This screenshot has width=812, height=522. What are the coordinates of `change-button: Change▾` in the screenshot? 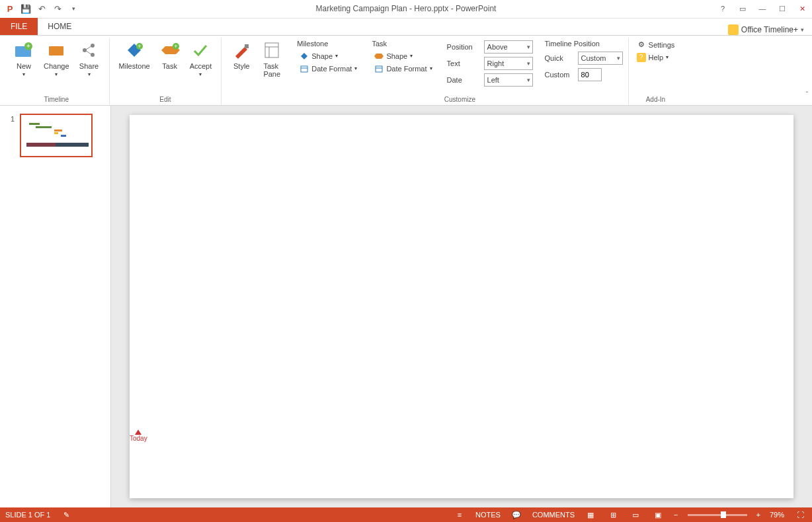 It's located at (57, 58).